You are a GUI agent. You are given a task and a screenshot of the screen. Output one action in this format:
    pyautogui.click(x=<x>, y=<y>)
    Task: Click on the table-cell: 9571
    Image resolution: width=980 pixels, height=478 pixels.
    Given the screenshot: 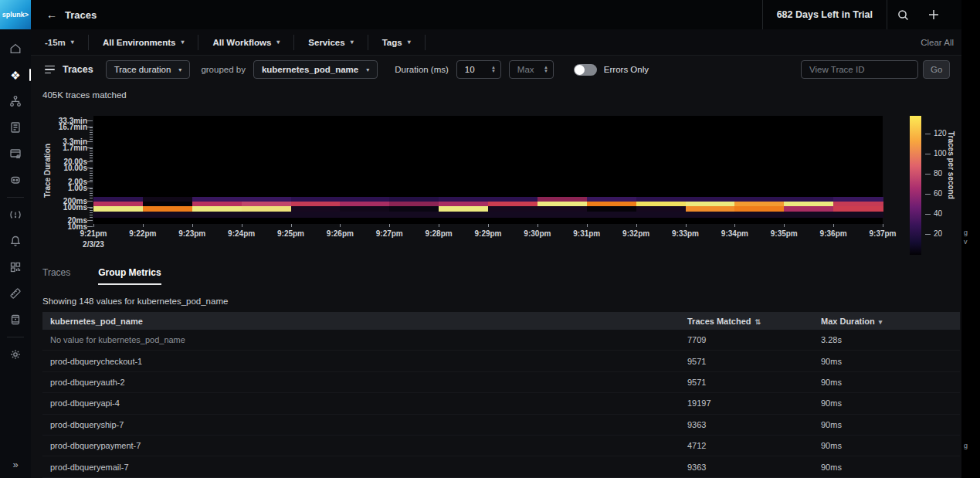 What is the action you would take?
    pyautogui.click(x=754, y=382)
    